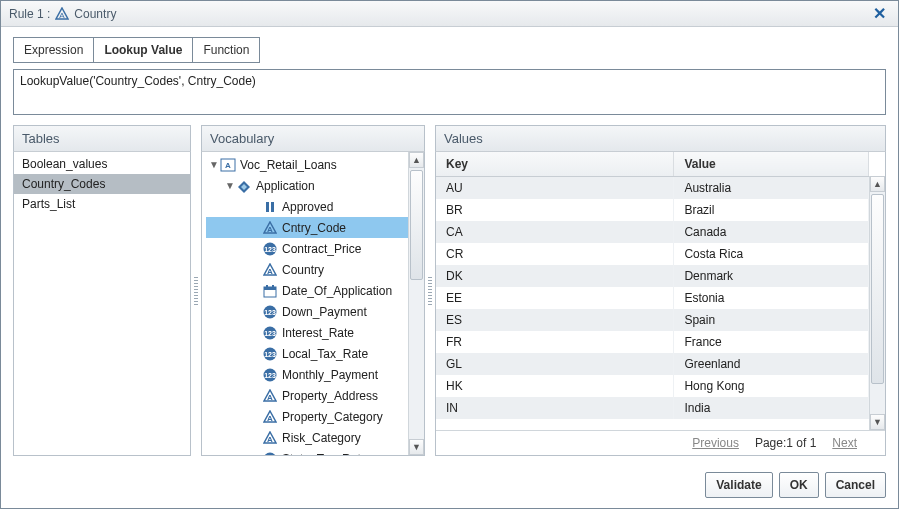  I want to click on tree-node-label: Voc_Retail_Loans, so click(288, 165).